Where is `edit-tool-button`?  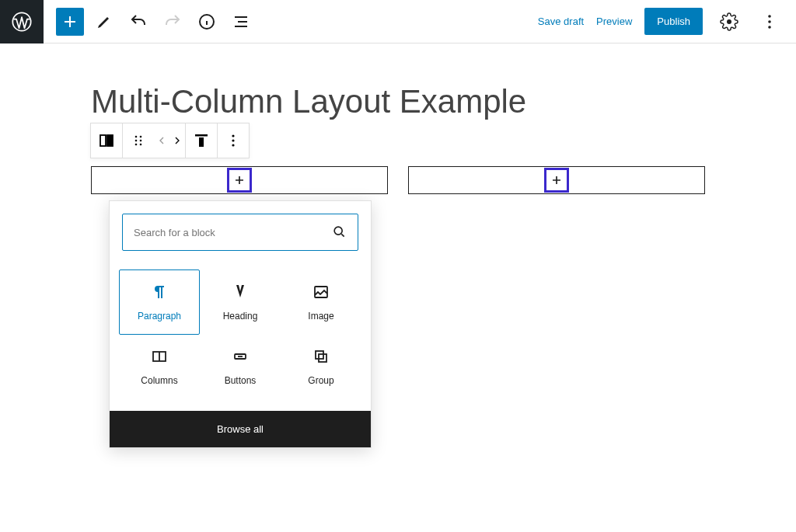 edit-tool-button is located at coordinates (104, 22).